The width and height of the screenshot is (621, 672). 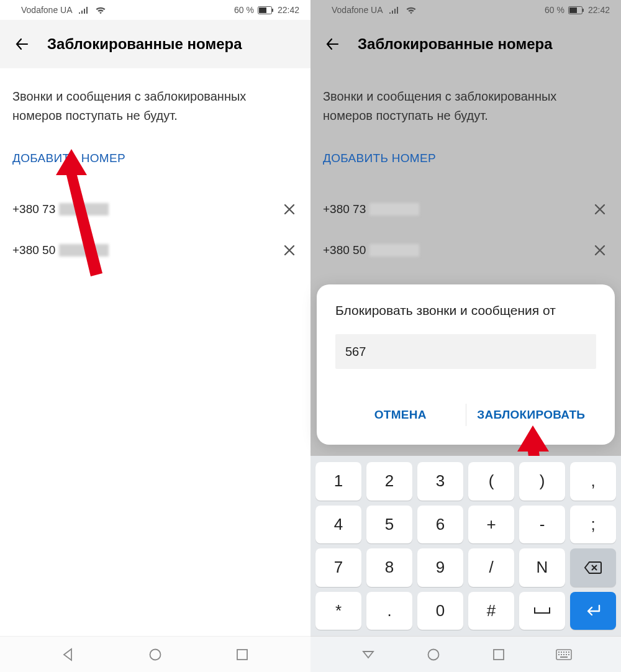 I want to click on key-semicolon: ;, so click(x=593, y=525).